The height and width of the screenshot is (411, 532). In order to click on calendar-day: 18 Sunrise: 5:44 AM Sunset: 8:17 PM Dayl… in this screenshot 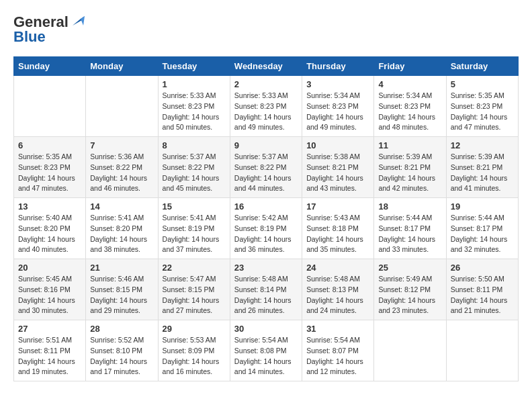, I will do `click(410, 228)`.